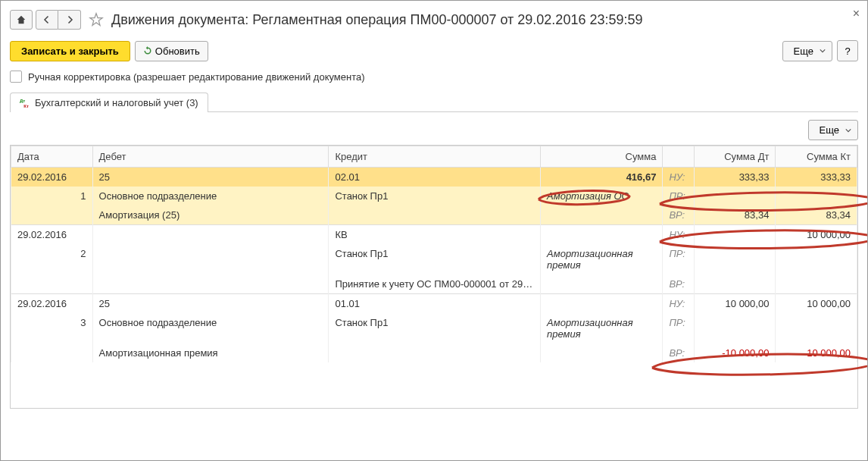 Image resolution: width=868 pixels, height=461 pixels. What do you see at coordinates (25, 103) in the screenshot?
I see `dt-kt-icon: Дт Кт` at bounding box center [25, 103].